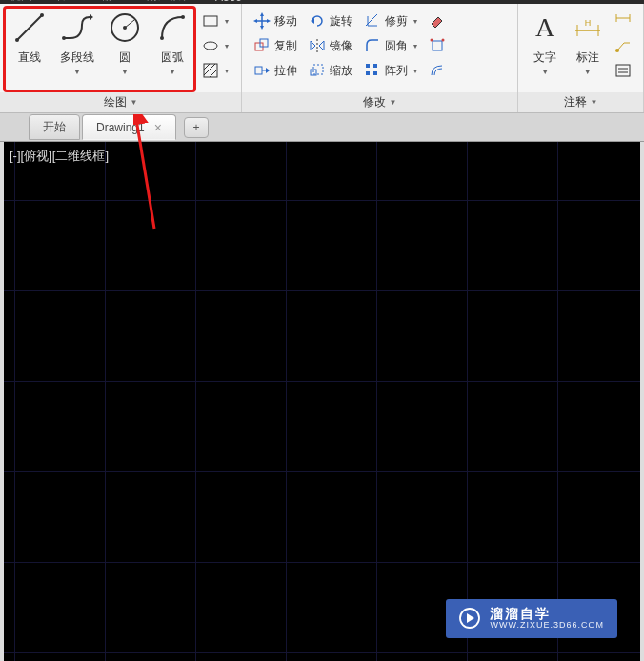 The height and width of the screenshot is (661, 644). I want to click on array-icon, so click(372, 70).